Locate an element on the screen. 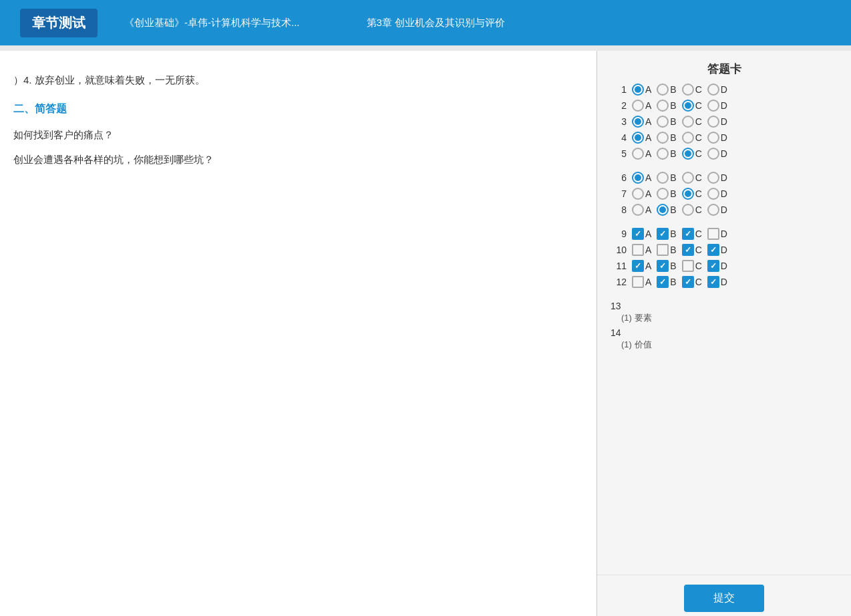 This screenshot has width=851, height=616. submit-button: 提交 is located at coordinates (724, 599).